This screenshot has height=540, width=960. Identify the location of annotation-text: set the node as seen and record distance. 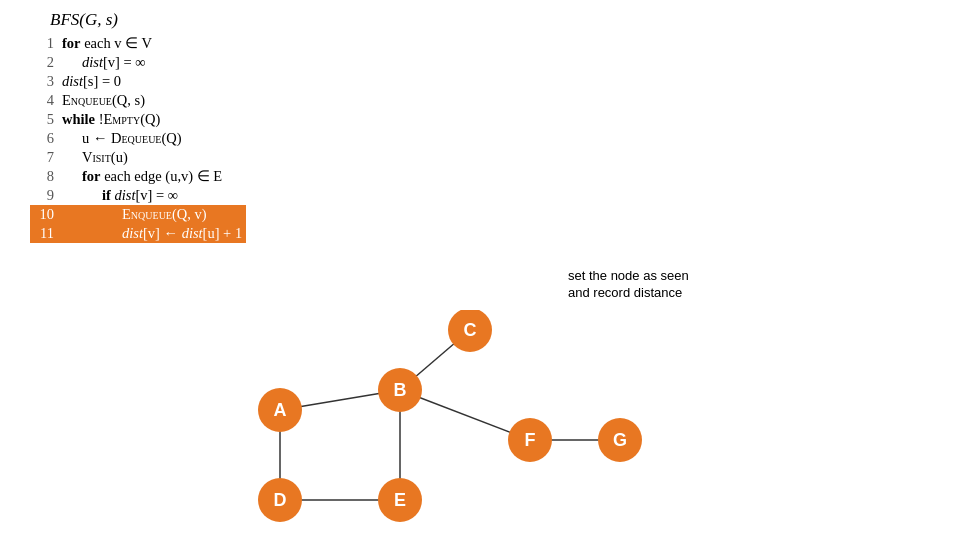
(638, 285).